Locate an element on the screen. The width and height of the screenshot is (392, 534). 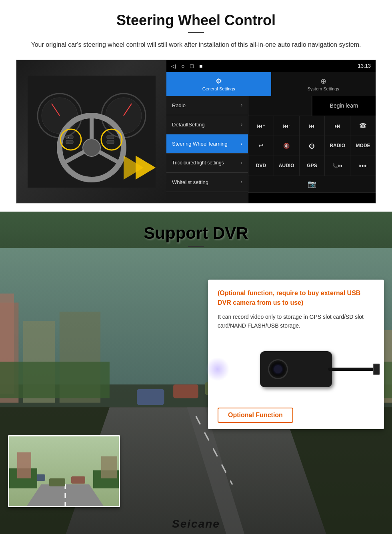
button-row-3: DVD AUDIO GPS 📞⏮ ⏮⏭ is located at coordinates (312, 166).